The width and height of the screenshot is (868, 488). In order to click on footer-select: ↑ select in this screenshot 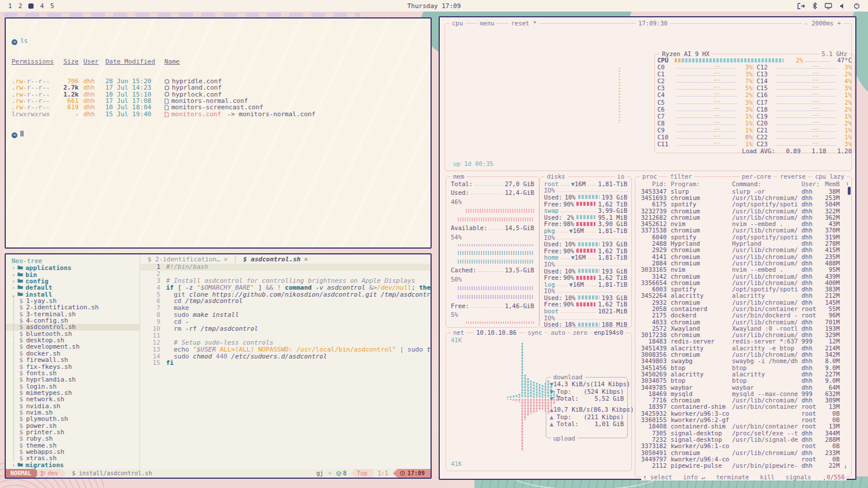, I will do `click(663, 477)`.